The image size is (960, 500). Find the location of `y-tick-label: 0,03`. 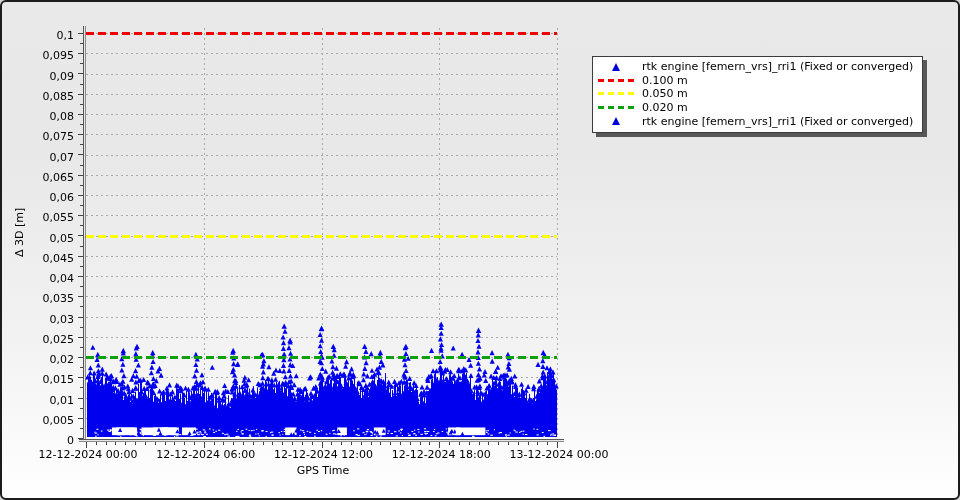

y-tick-label: 0,03 is located at coordinates (44, 320).